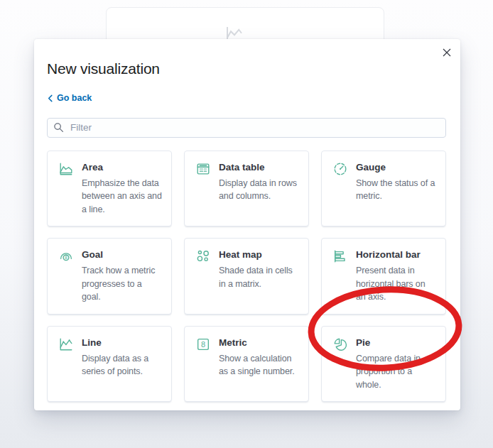 The height and width of the screenshot is (448, 493). What do you see at coordinates (203, 258) in the screenshot?
I see `heat-map-icon` at bounding box center [203, 258].